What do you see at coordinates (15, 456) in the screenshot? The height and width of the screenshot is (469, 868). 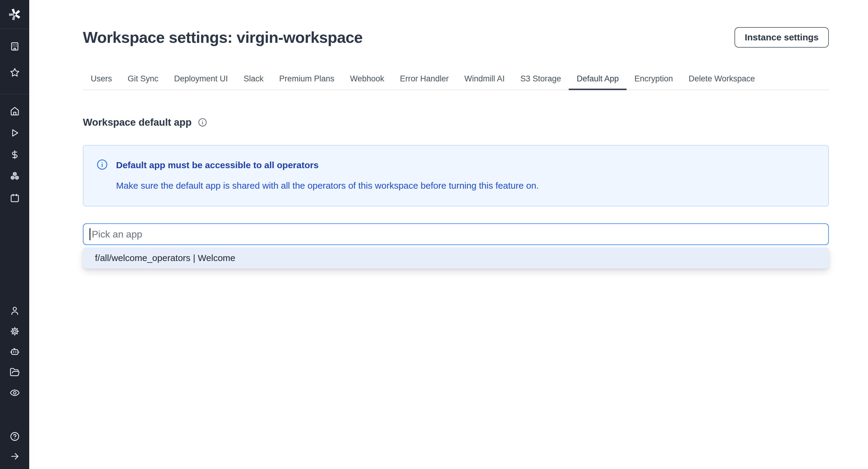 I see `sidebar-item-collapse` at bounding box center [15, 456].